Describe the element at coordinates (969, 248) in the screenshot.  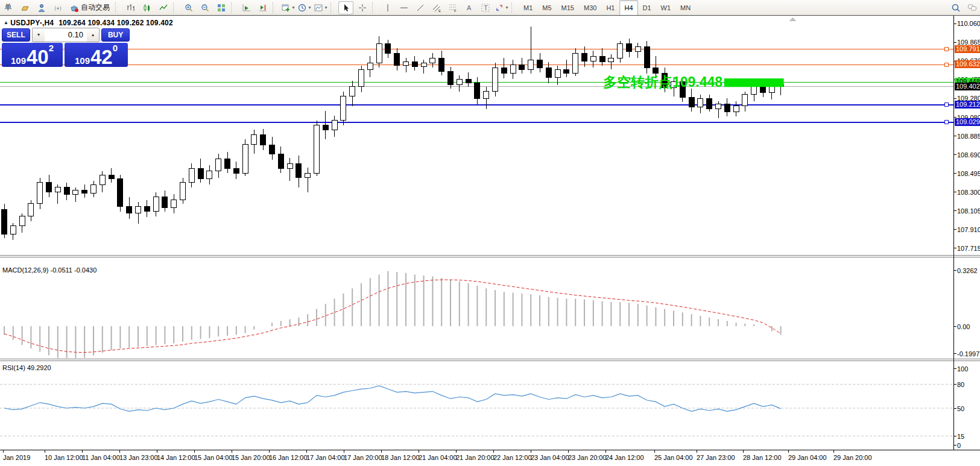
I see `price-scale-tick: 107.715` at that location.